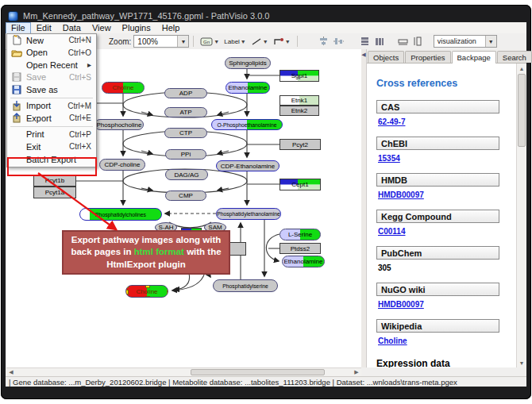  What do you see at coordinates (184, 372) in the screenshot?
I see `scrollbar-track` at bounding box center [184, 372].